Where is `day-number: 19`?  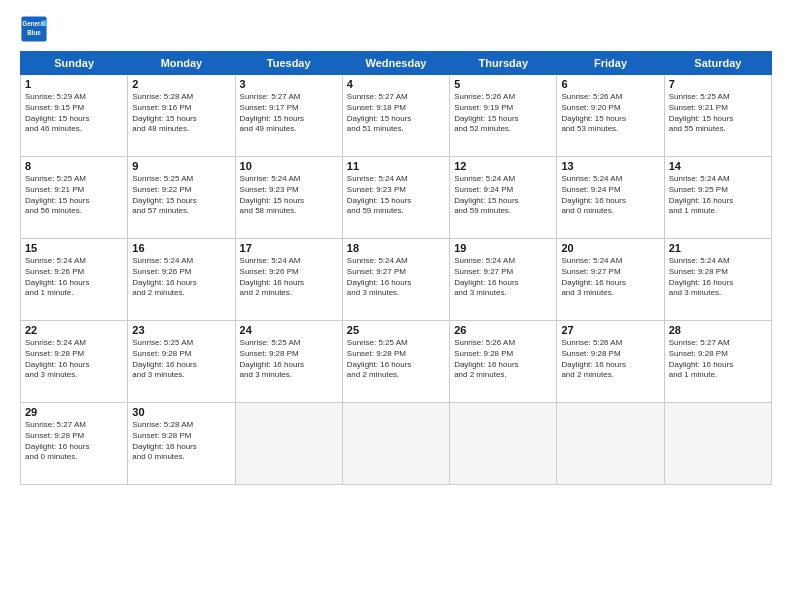 day-number: 19 is located at coordinates (503, 248).